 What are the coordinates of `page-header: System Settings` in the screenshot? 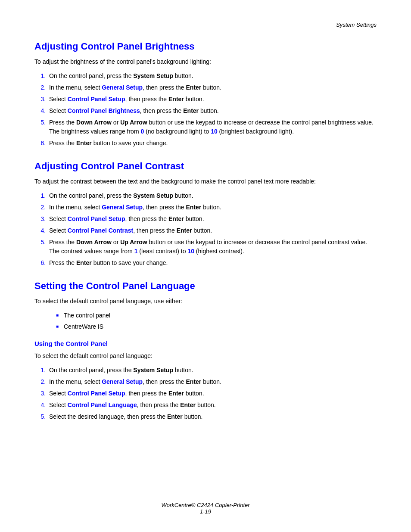 It's located at (206, 25).